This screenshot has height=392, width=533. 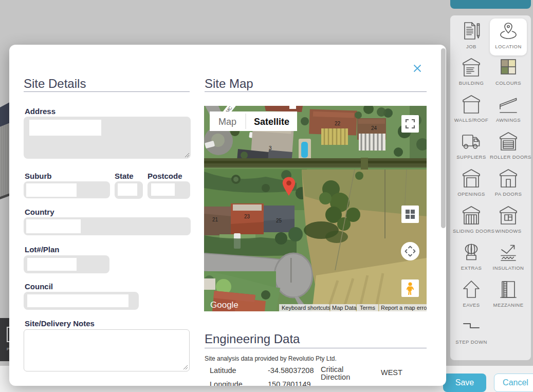 I want to click on svg-text: Google, so click(x=224, y=305).